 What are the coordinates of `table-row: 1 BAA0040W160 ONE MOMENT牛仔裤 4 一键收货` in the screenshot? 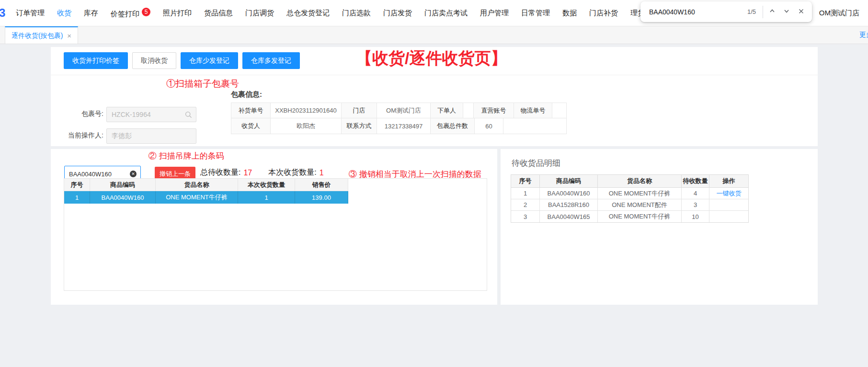 It's located at (629, 194).